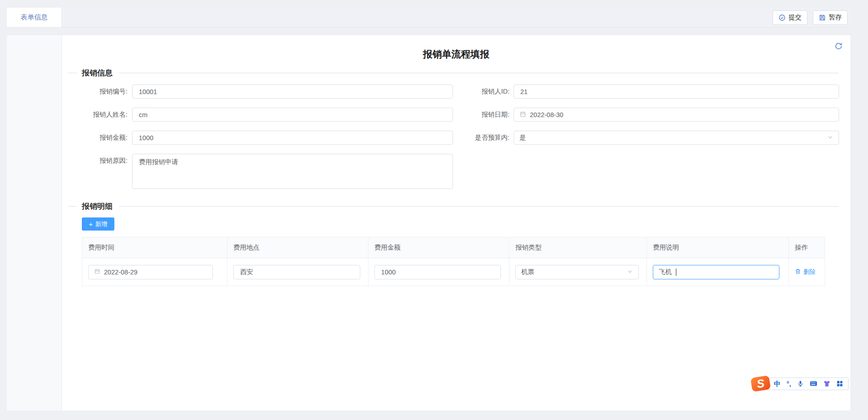  I want to click on table-header-row: 费用时间 费用地点 费用金额 报销类型 费用说明 操作, so click(453, 248).